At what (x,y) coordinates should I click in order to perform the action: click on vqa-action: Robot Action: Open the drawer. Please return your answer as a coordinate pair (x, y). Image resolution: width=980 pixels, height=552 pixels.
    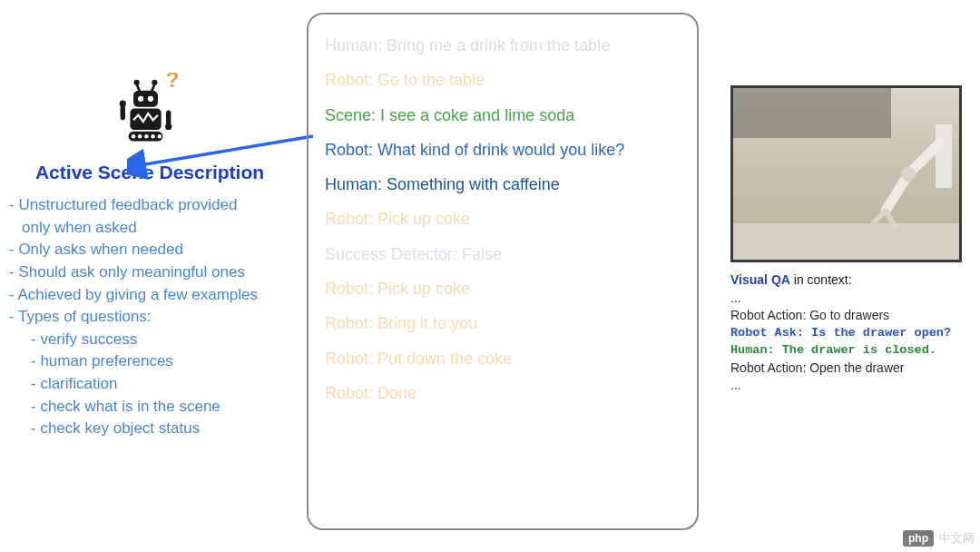
    Looking at the image, I should click on (849, 369).